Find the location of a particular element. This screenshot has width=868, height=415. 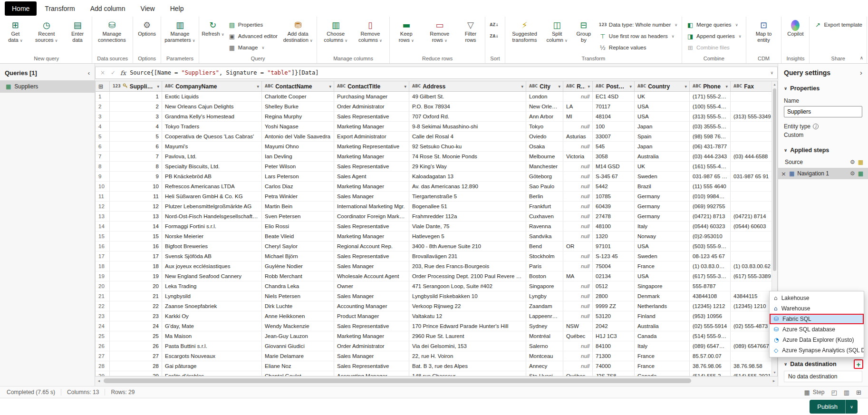

table-cell: 25 is located at coordinates (136, 337).